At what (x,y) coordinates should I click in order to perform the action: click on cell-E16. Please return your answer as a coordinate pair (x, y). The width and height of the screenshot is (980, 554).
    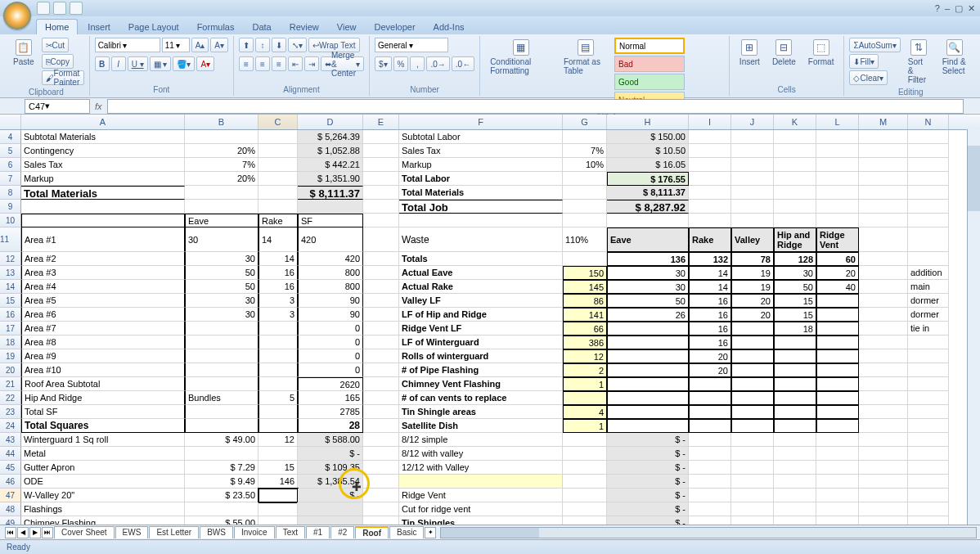
    Looking at the image, I should click on (381, 314).